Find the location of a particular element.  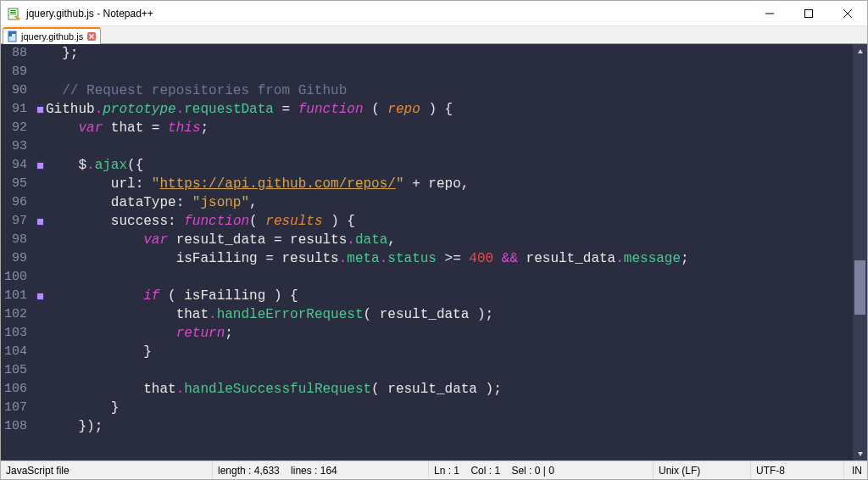

titlebar: jquery.github.js - Notepad++ is located at coordinates (434, 14).